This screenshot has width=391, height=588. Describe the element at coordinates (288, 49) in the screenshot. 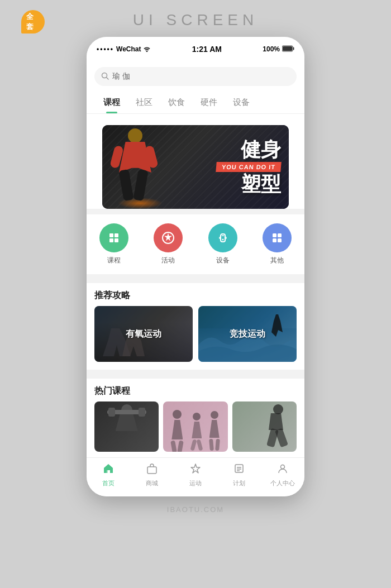

I see `battery-icon` at that location.